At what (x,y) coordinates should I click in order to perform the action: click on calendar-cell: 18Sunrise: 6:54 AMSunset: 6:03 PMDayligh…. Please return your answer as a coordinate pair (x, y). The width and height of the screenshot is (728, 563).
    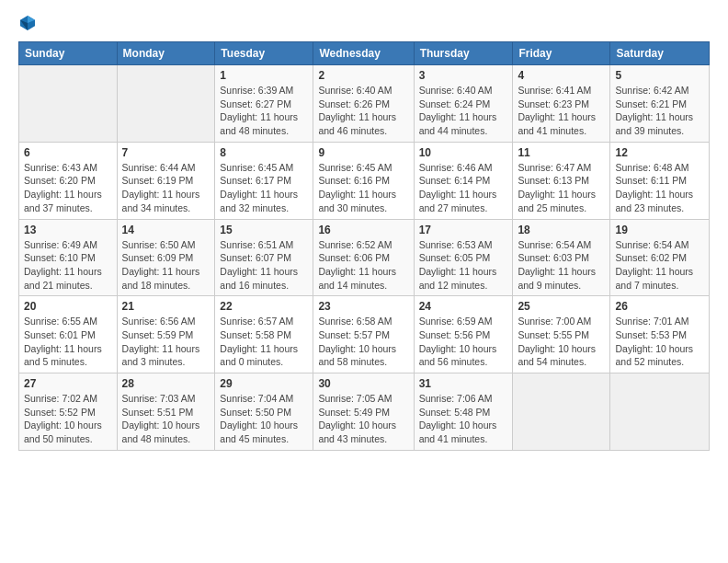
    Looking at the image, I should click on (562, 258).